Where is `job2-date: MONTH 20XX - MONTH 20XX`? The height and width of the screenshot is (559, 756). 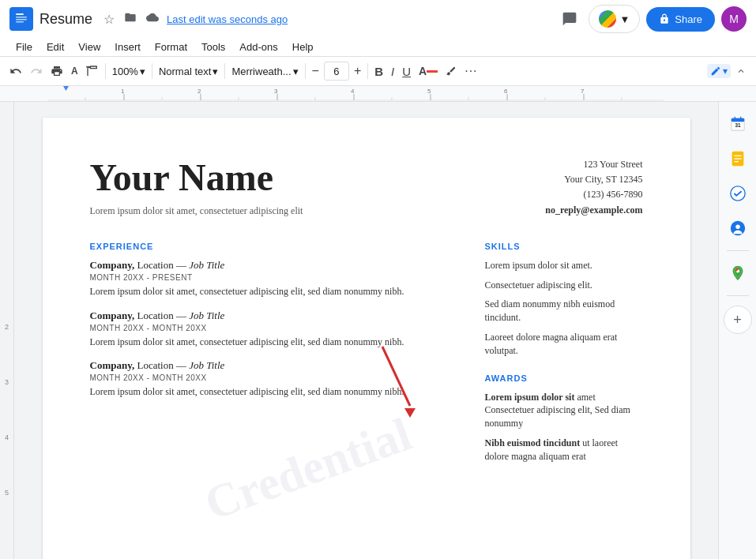
job2-date: MONTH 20XX - MONTH 20XX is located at coordinates (272, 328).